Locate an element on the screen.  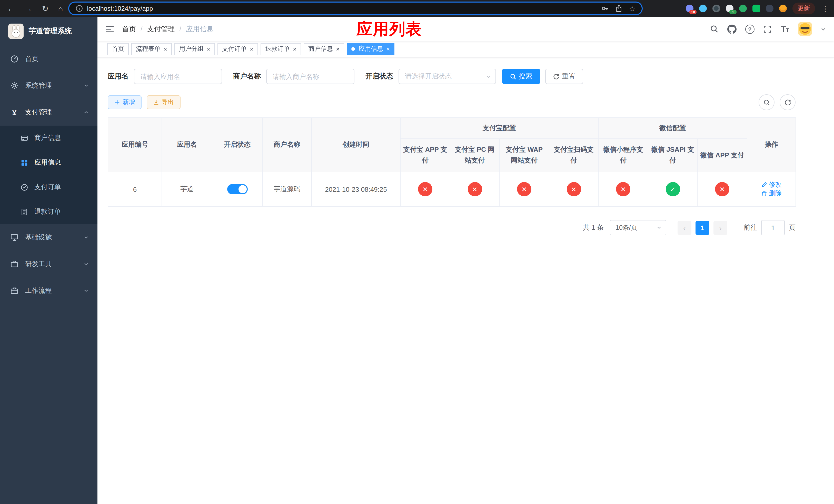
col-app-name: 应用名 is located at coordinates (187, 145).